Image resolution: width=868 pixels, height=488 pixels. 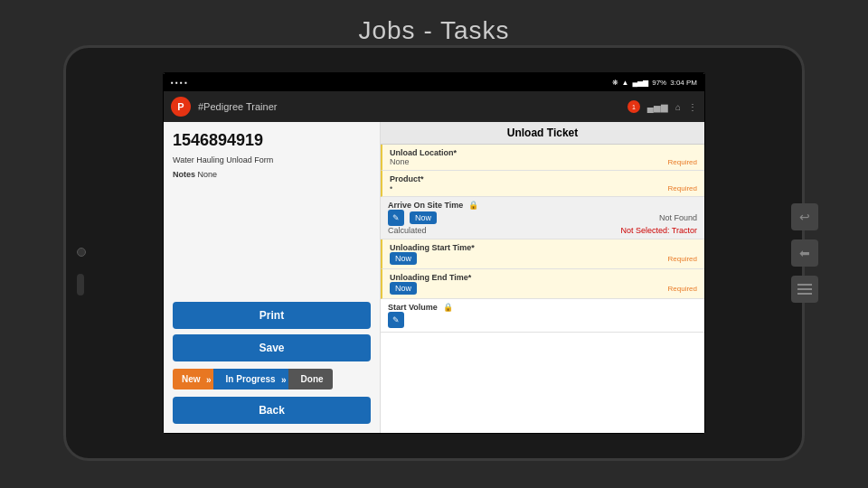 What do you see at coordinates (423, 218) in the screenshot?
I see `arrive-now-button: Now` at bounding box center [423, 218].